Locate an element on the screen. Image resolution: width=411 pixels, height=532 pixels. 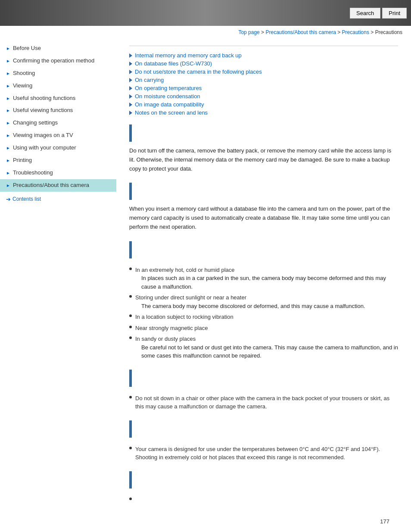
page-number: 177 is located at coordinates (264, 520).